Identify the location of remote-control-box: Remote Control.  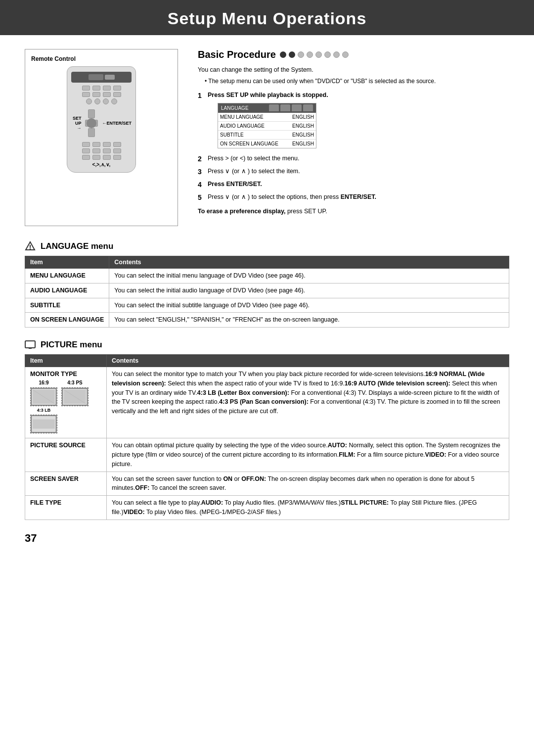
(101, 138).